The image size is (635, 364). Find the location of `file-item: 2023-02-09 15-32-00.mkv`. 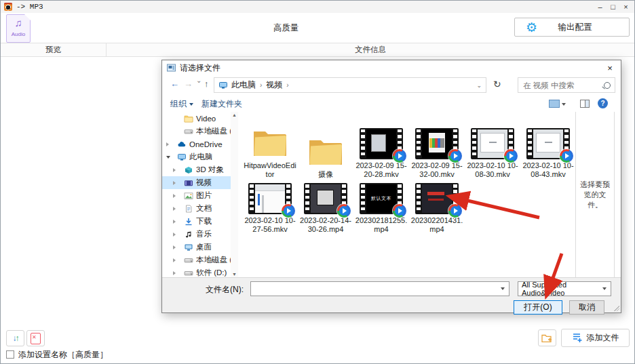

file-item: 2023-02-09 15-32-00.mkv is located at coordinates (437, 146).